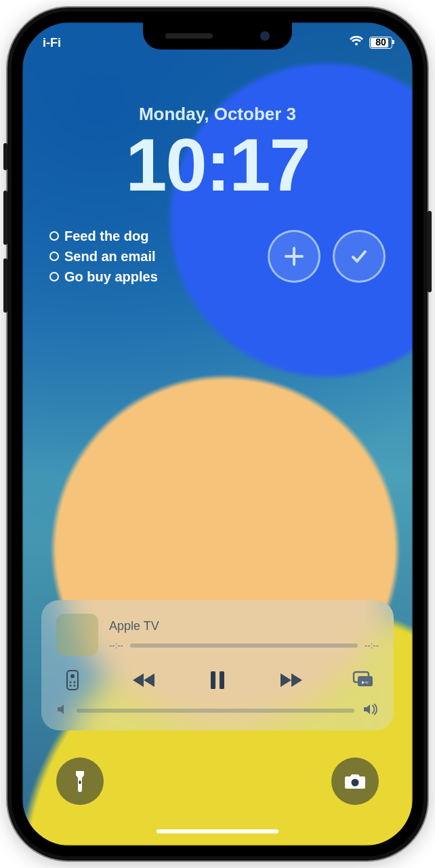 This screenshot has height=868, width=435. Describe the element at coordinates (215, 711) in the screenshot. I see `volume-slider` at that location.